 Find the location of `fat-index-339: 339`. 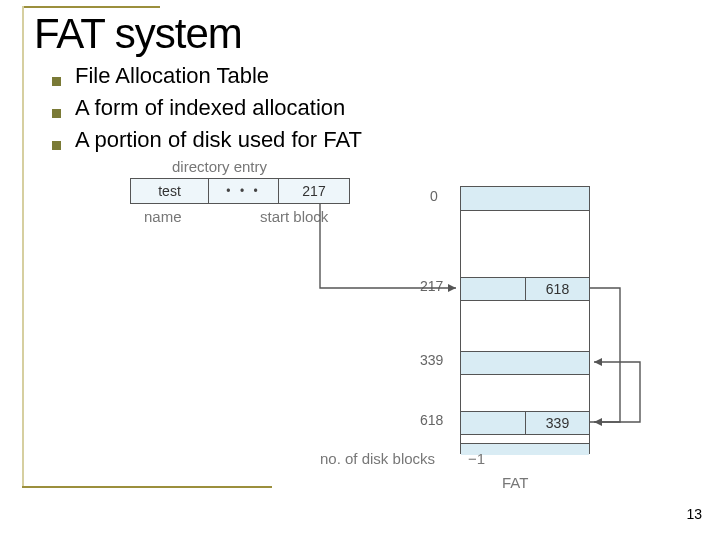

fat-index-339: 339 is located at coordinates (482, 360).